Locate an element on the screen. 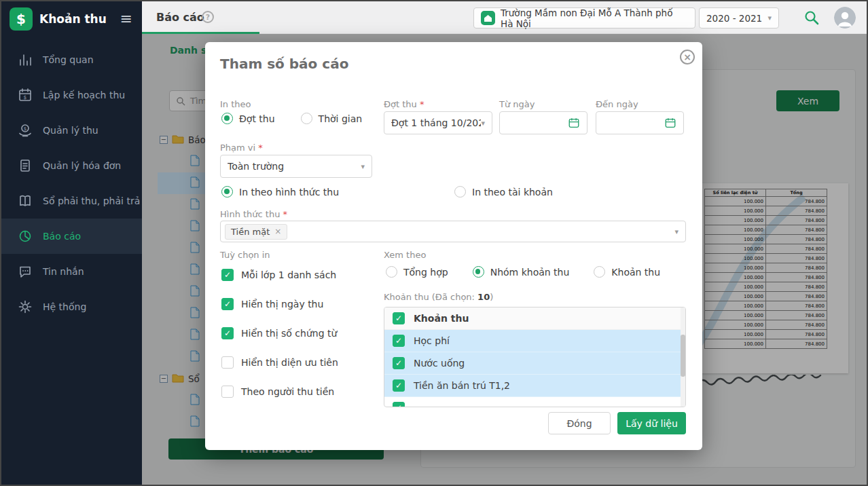 Image resolution: width=868 pixels, height=486 pixels. submit-button: Lấy dữ liệu is located at coordinates (652, 424).